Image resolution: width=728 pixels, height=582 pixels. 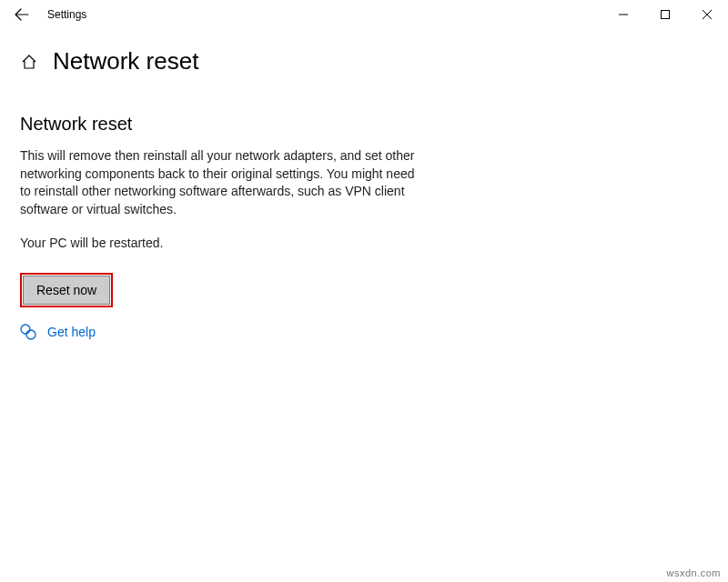 What do you see at coordinates (66, 290) in the screenshot?
I see `reset-highlight-box: Reset now` at bounding box center [66, 290].